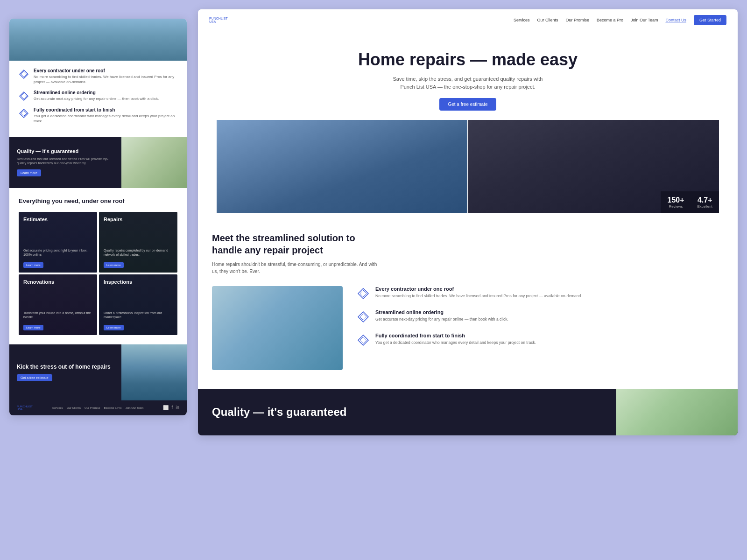  Describe the element at coordinates (96, 96) in the screenshot. I see `feature-text-2: Streamlined online ordering Get accurate…` at that location.